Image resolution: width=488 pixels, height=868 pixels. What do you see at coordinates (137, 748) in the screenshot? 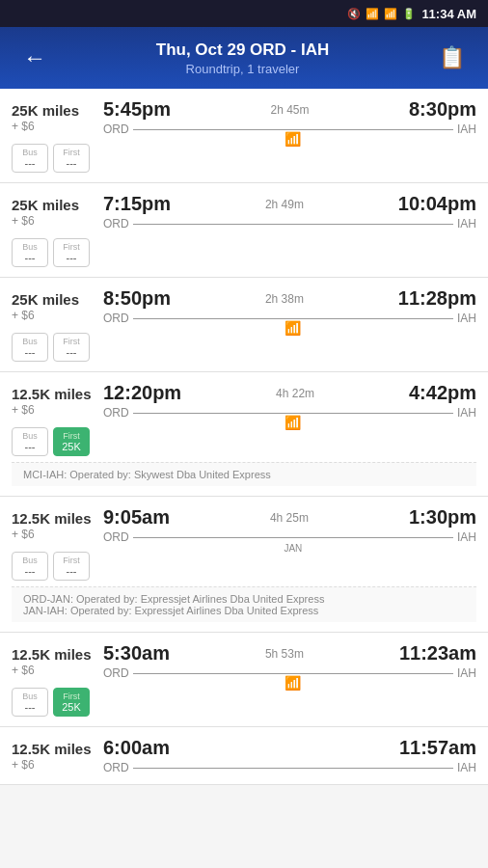
I see `depart-time: 6:00am` at bounding box center [137, 748].